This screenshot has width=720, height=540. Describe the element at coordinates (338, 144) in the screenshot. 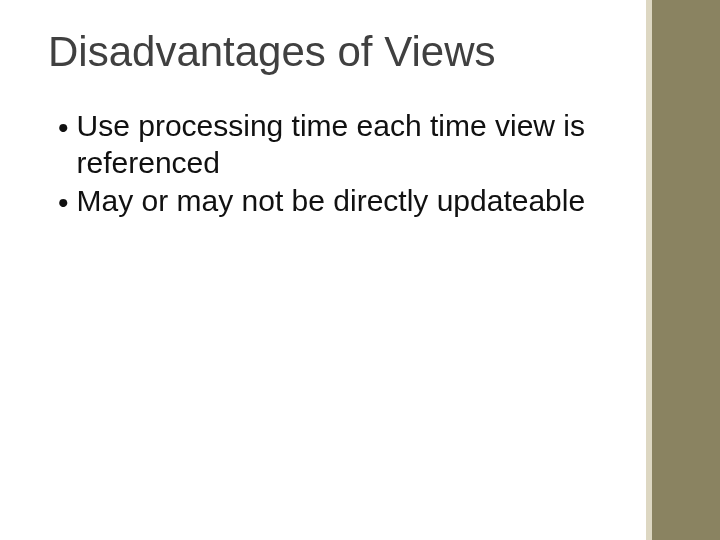

I see `bullet-text: Use processing time each time view is re…` at that location.